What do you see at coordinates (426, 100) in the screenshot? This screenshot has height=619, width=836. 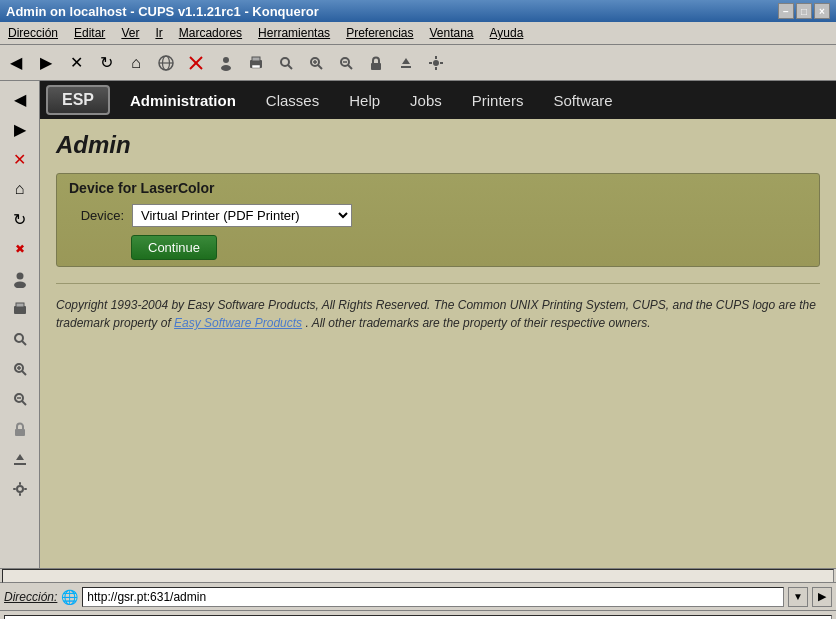 I see `tab-jobs: Jobs` at bounding box center [426, 100].